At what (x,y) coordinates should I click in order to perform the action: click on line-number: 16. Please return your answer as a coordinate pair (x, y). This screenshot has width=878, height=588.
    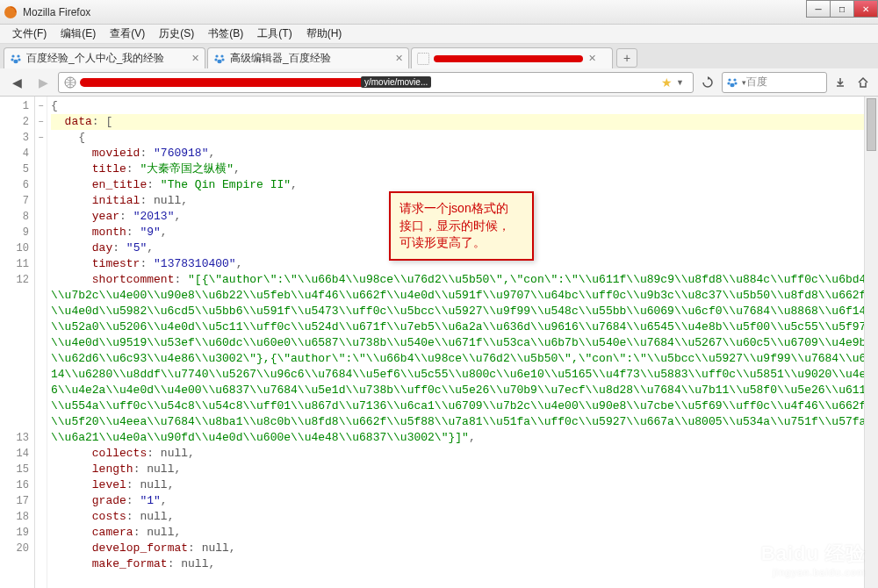
    Looking at the image, I should click on (18, 485).